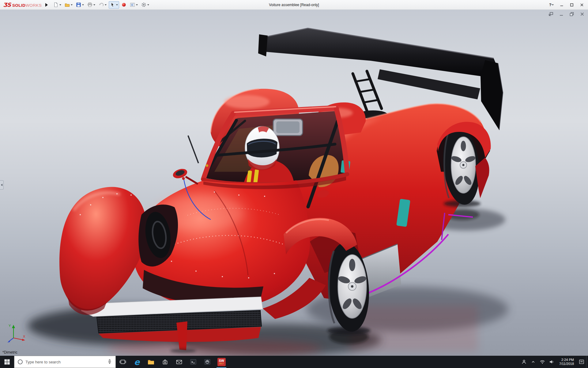 The image size is (588, 368). I want to click on drawing-sheet-icon, so click(132, 5).